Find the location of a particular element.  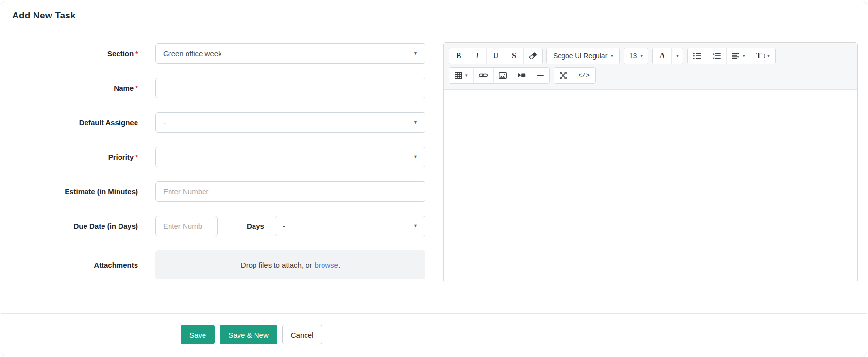

eraser-icon is located at coordinates (533, 56).